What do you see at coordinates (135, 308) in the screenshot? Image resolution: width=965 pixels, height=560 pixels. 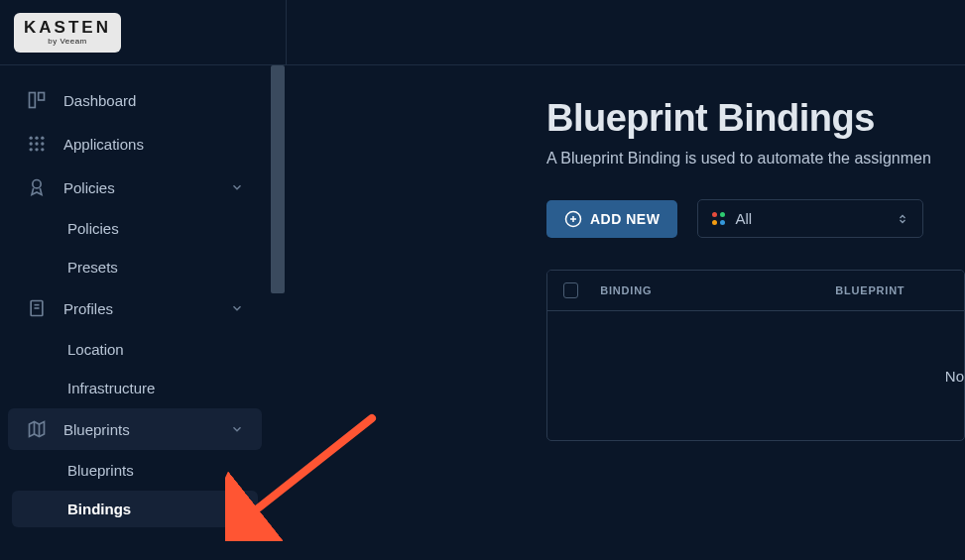 I see `sidebar-item-profiles: Profiles` at bounding box center [135, 308].